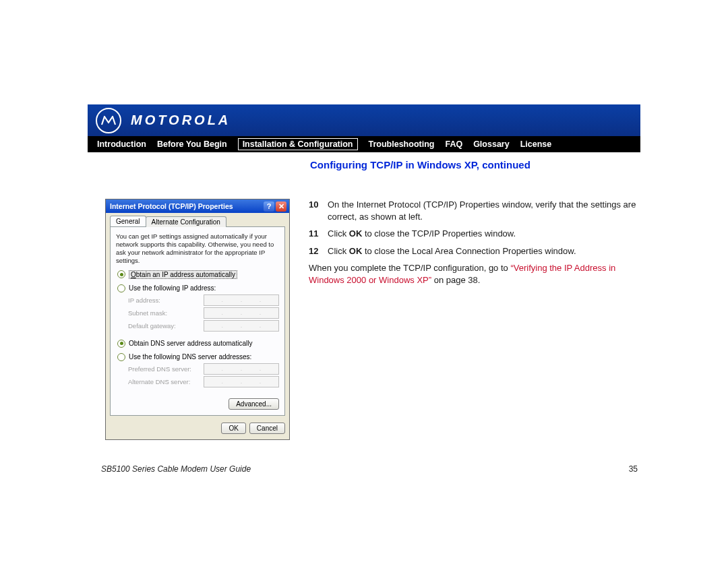 This screenshot has width=728, height=562. I want to click on radio-ip-auto-label: Obtain an IP address automatically, so click(183, 275).